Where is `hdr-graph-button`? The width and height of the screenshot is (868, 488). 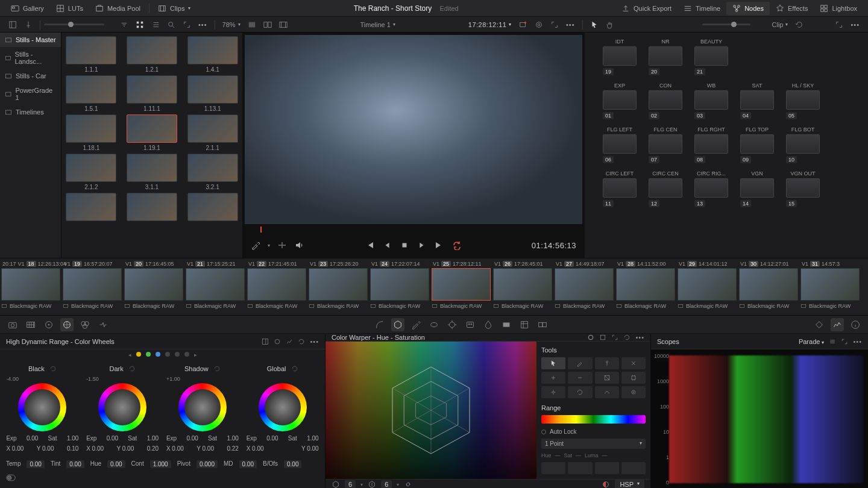
hdr-graph-button is located at coordinates (289, 342).